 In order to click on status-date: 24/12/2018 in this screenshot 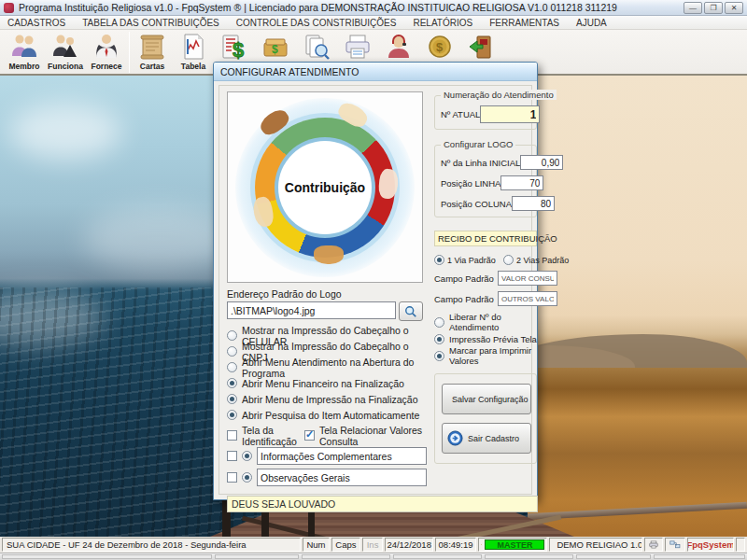, I will do `click(409, 545)`.